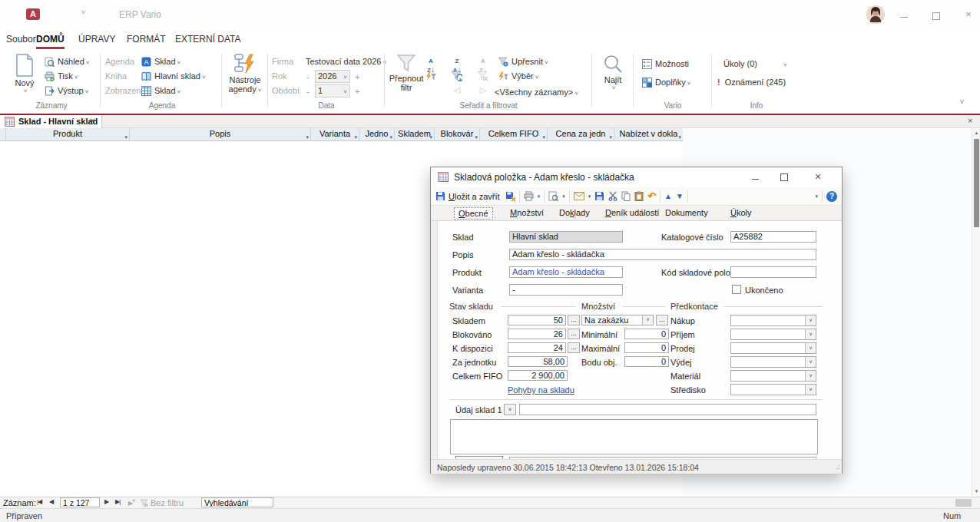  I want to click on material-combobox: ˅, so click(773, 376).